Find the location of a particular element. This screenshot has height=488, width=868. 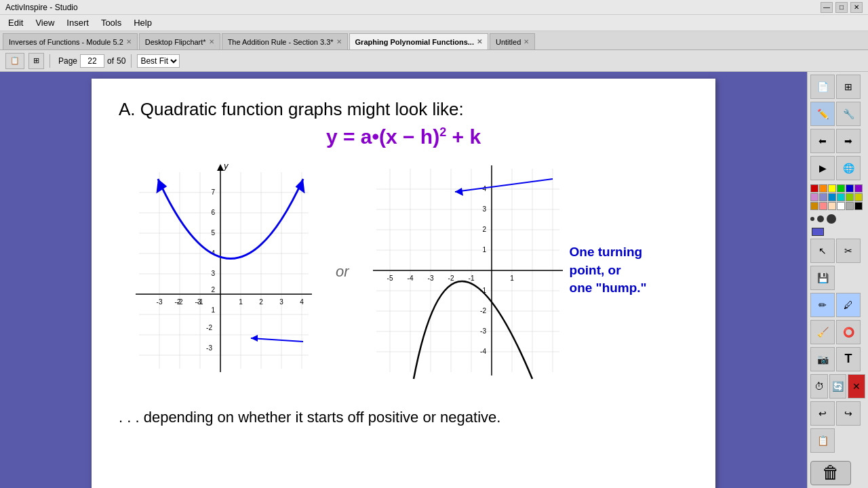

panel-btn-redo: ↪ is located at coordinates (848, 413).